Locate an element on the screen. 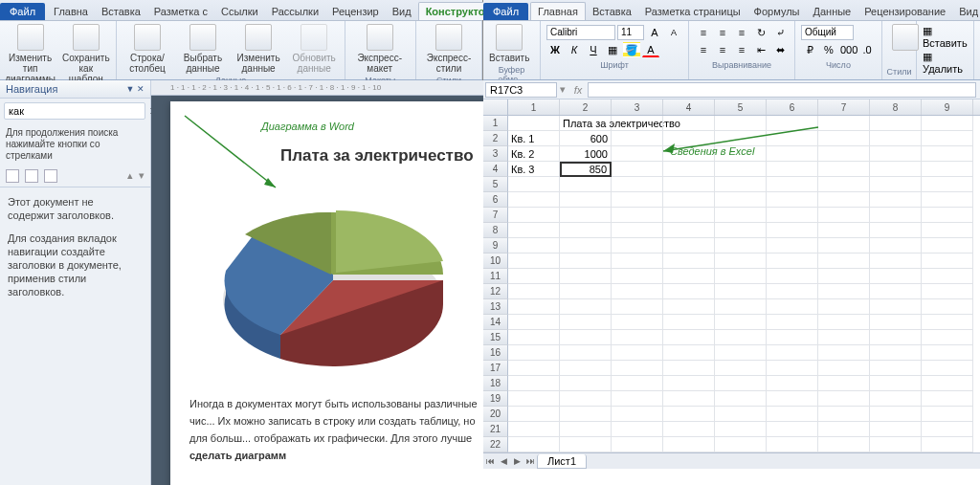 The height and width of the screenshot is (485, 980). row-header: 10 is located at coordinates (496, 261).